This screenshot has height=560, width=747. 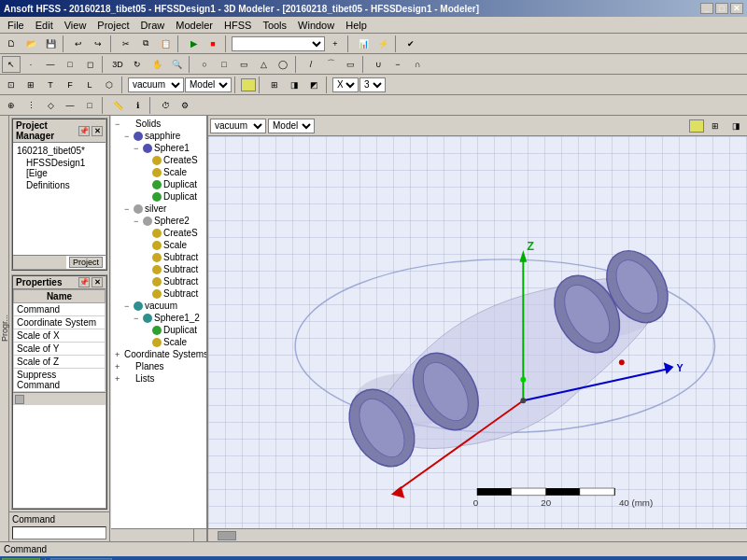 I want to click on measure-btn: 📏, so click(x=118, y=105).